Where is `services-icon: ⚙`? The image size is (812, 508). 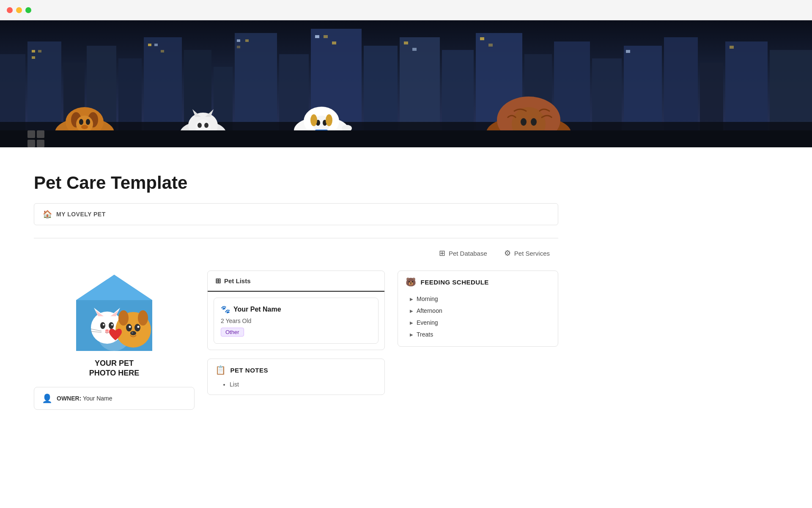 services-icon: ⚙ is located at coordinates (508, 253).